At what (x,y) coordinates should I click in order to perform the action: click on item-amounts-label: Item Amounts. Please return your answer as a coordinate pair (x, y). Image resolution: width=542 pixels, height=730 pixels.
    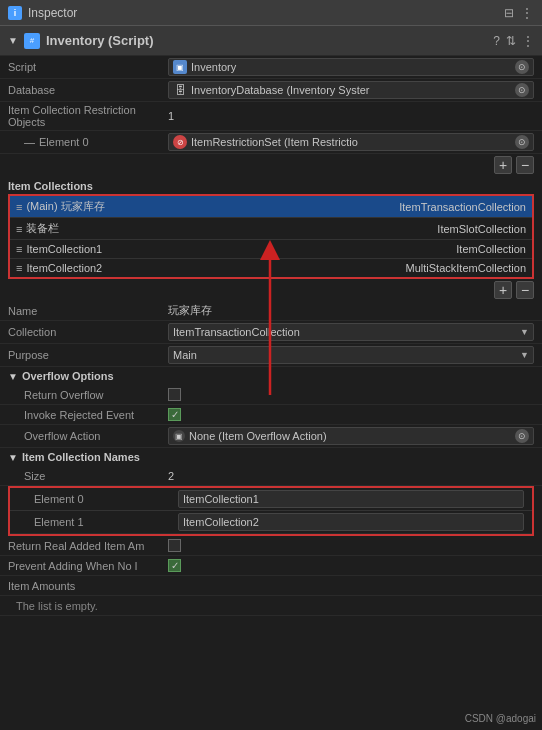
    Looking at the image, I should click on (88, 586).